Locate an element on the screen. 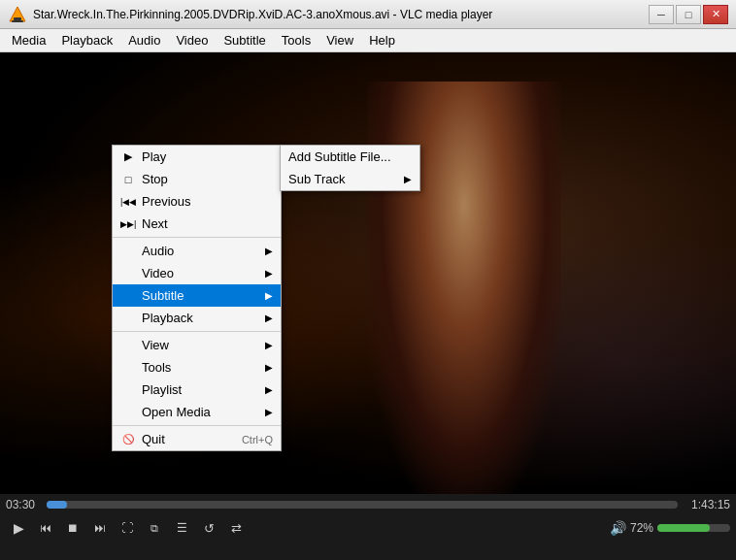 Image resolution: width=736 pixels, height=560 pixels. sub-track: Sub Track ▶ is located at coordinates (350, 179).